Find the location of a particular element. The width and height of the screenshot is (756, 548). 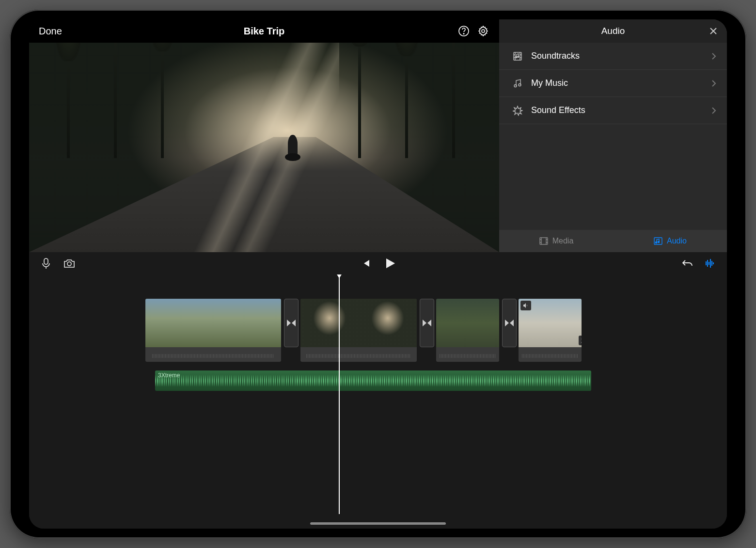

music-note-icon is located at coordinates (518, 83).